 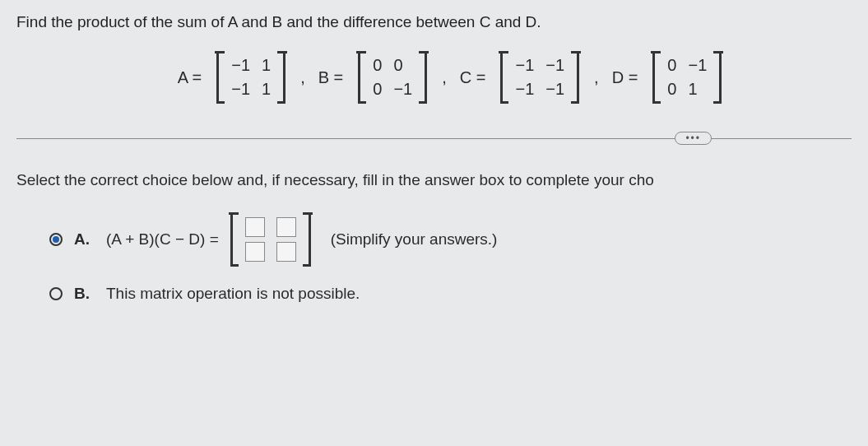 What do you see at coordinates (271, 239) in the screenshot?
I see `answer-matrix` at bounding box center [271, 239].